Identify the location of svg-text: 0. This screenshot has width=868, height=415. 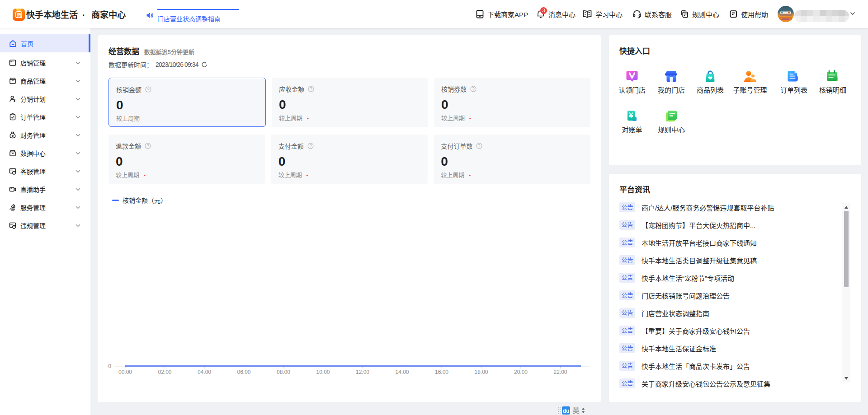
(109, 366).